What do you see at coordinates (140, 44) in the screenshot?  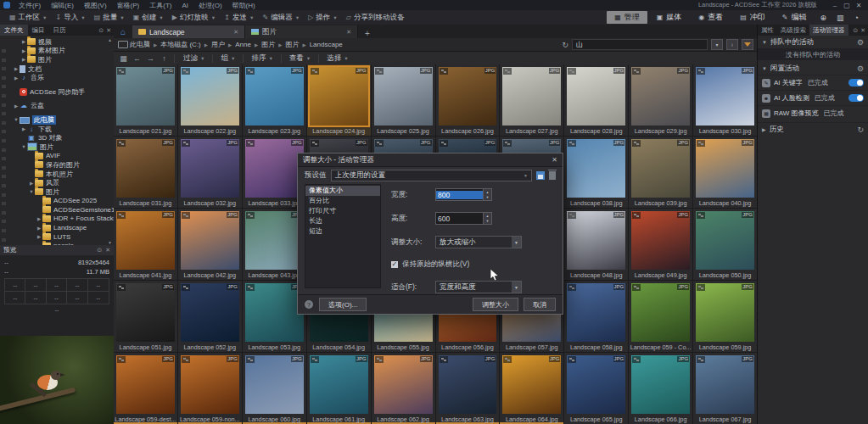 I see `breadcrumb-此电脑: 此电脑` at bounding box center [140, 44].